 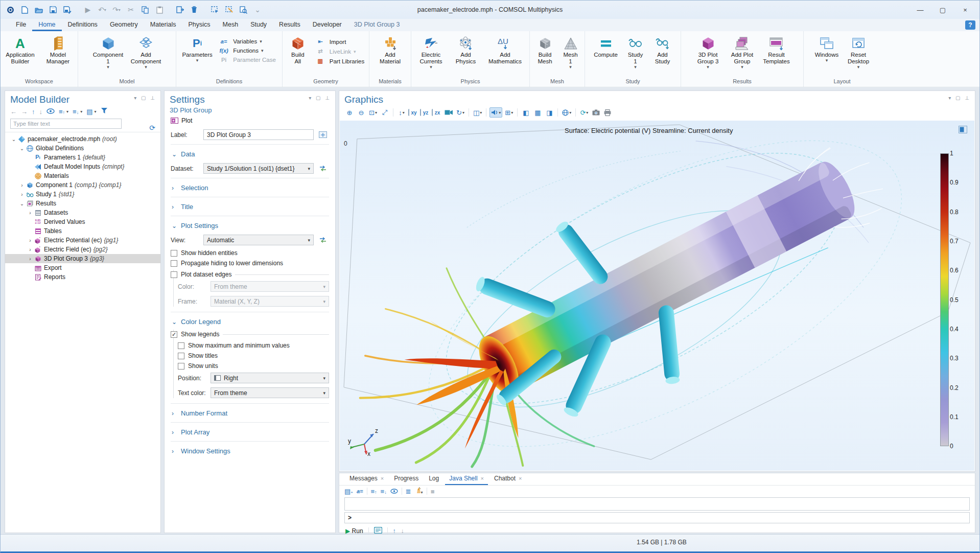 What do you see at coordinates (970, 25) in the screenshot?
I see `help-icon: ?` at bounding box center [970, 25].